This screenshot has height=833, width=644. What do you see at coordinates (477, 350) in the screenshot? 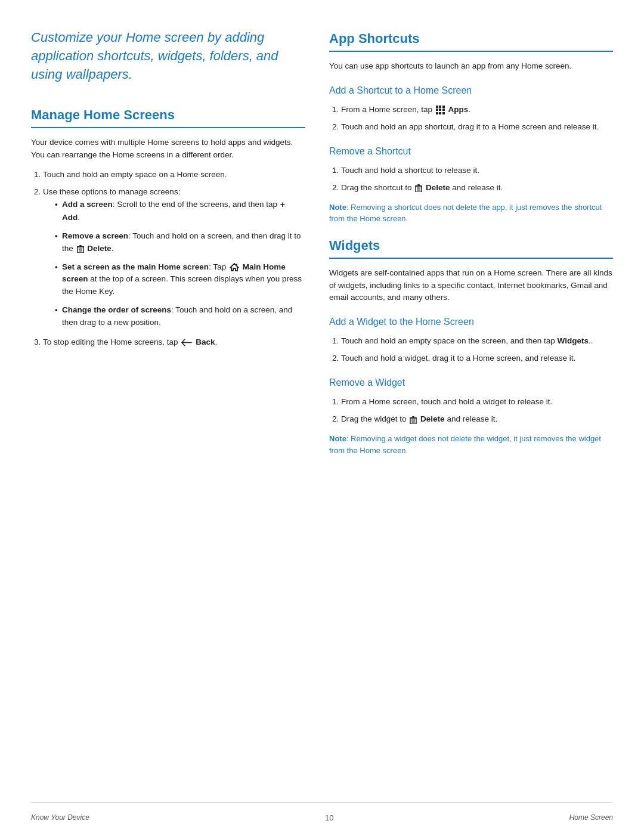
I see `add-widget-steps: Touch and hold an empty space on the scr…` at bounding box center [477, 350].